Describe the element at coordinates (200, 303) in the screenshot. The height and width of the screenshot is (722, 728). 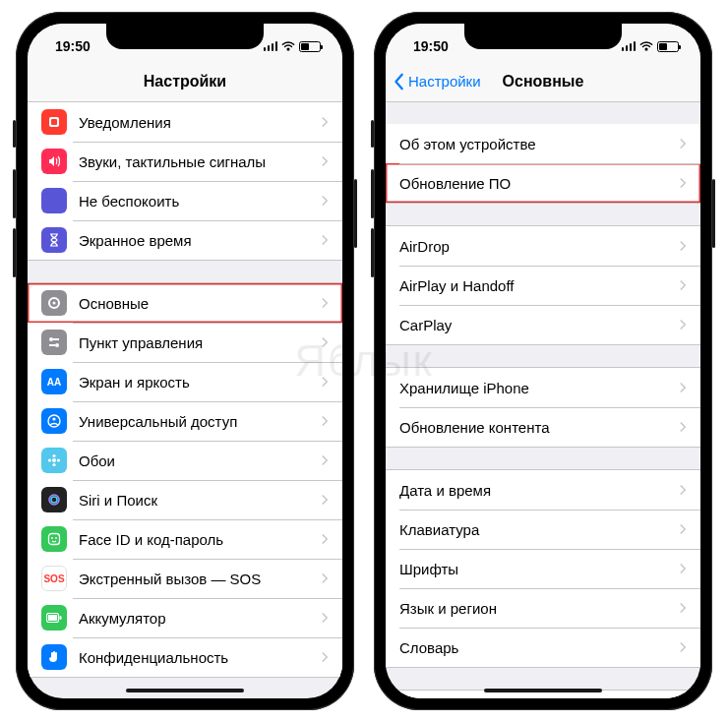
I see `row-label: Основные` at that location.